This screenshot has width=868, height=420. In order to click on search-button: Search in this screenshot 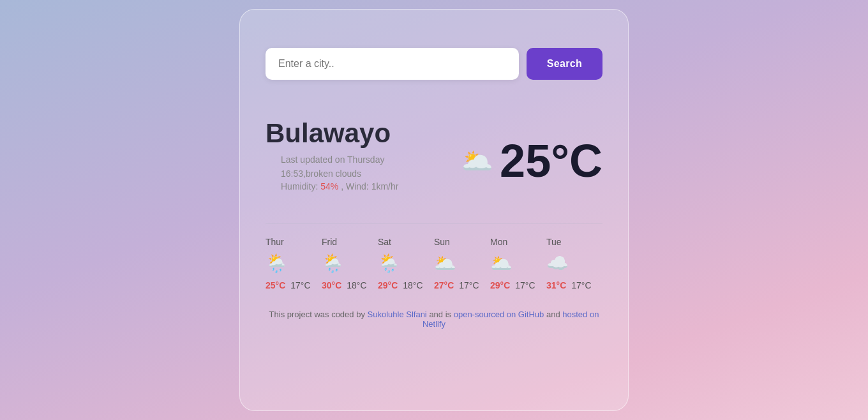, I will do `click(564, 64)`.